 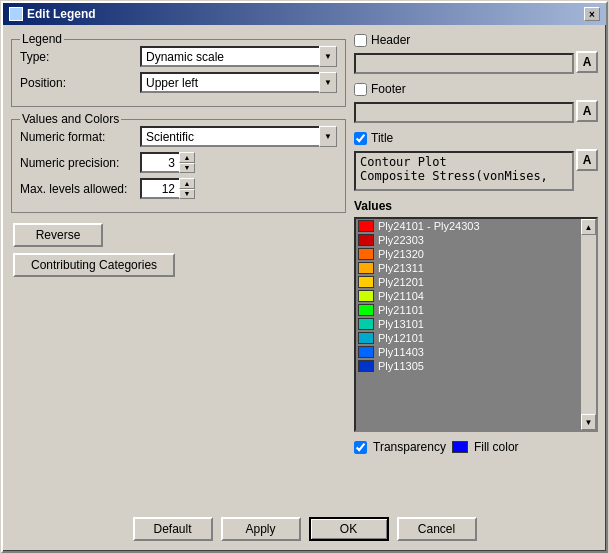 What do you see at coordinates (429, 226) in the screenshot?
I see `item-label: Ply24101 - Ply24303` at bounding box center [429, 226].